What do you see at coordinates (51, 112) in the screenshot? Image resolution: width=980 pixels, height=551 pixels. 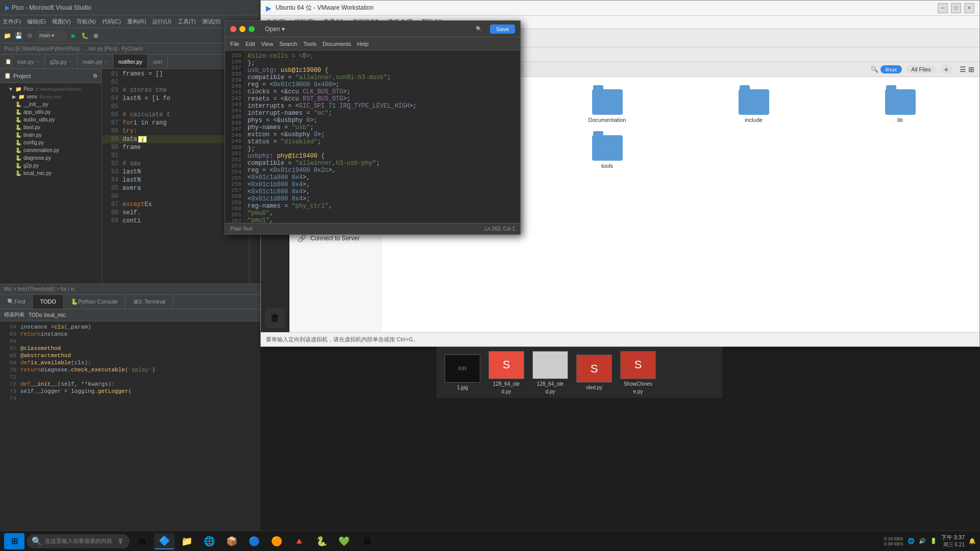 I see `tree-item-app-utils: 🐍app_utils.py` at bounding box center [51, 112].